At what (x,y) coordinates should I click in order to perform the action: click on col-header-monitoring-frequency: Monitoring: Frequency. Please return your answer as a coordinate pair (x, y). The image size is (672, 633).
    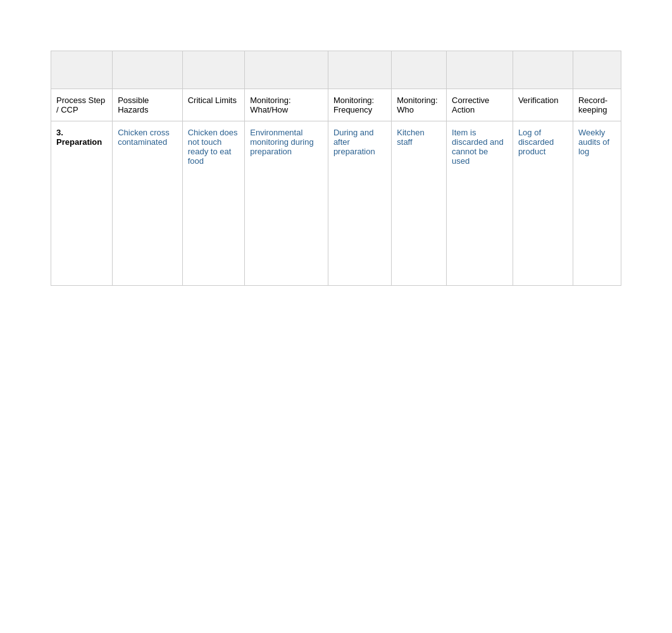
    Looking at the image, I should click on (359, 105).